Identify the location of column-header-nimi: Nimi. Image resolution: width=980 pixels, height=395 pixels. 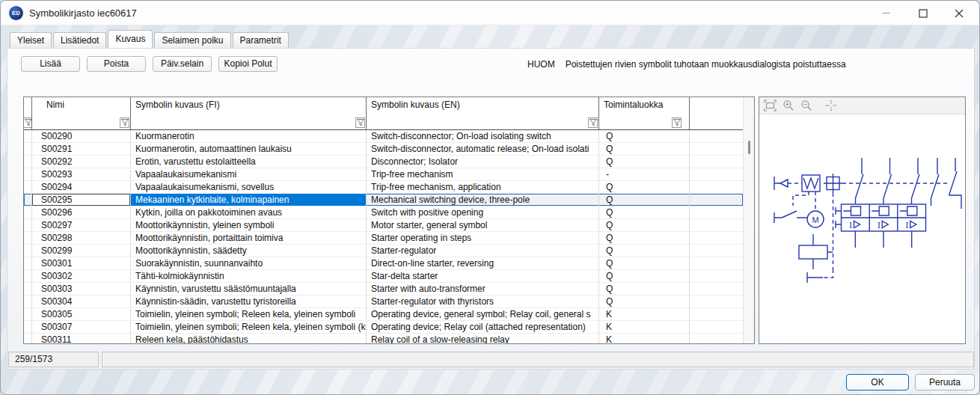
(82, 105).